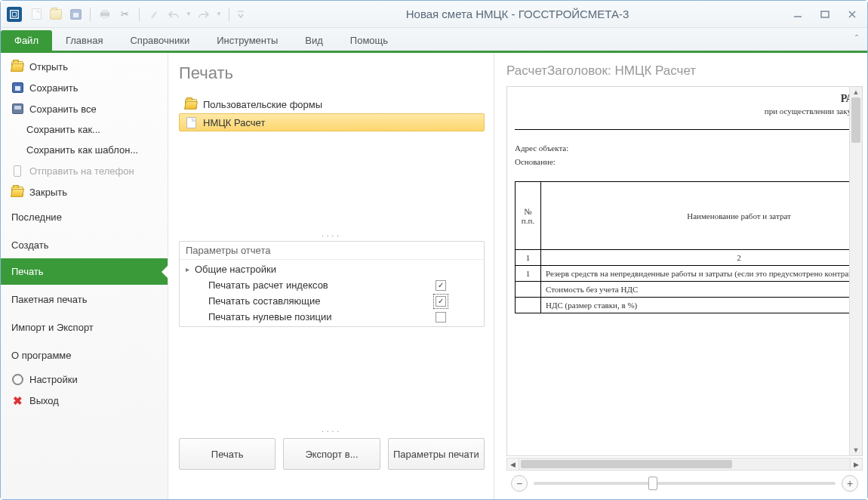 The height and width of the screenshot is (500, 868). I want to click on nav-save-as-template: Сохранить как шаблон..., so click(85, 150).